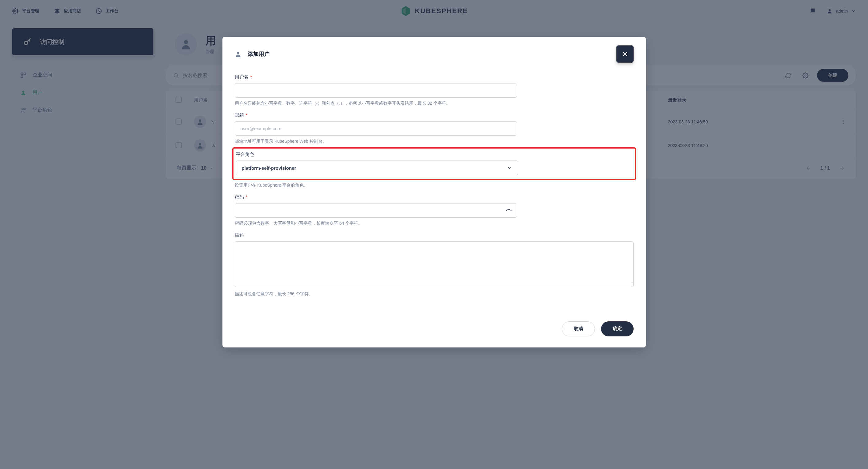  I want to click on user-icon, so click(238, 54).